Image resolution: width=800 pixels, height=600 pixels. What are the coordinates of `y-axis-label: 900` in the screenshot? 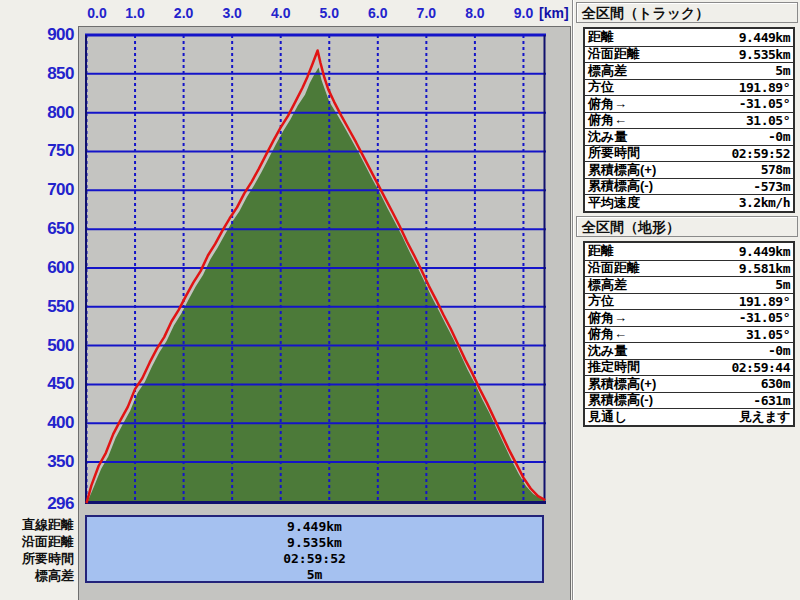 It's located at (46, 34).